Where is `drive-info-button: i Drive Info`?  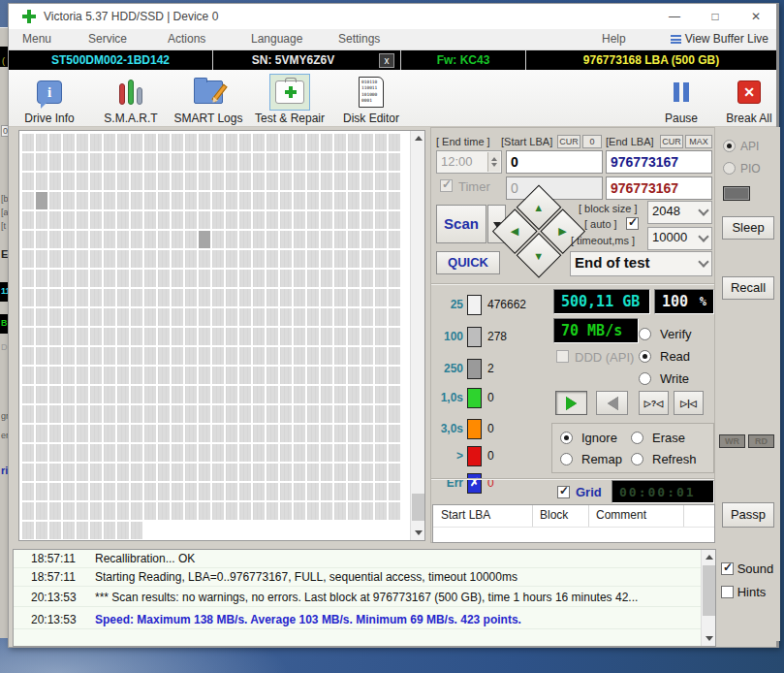
drive-info-button: i Drive Info is located at coordinates (49, 99).